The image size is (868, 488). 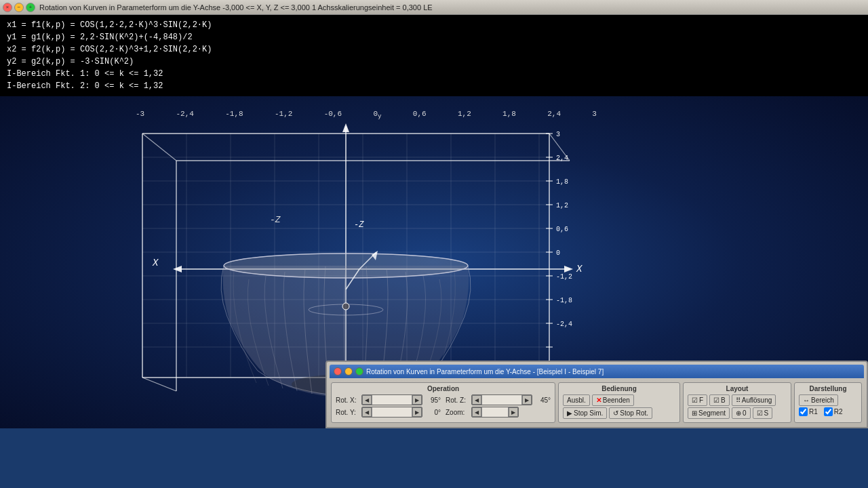 What do you see at coordinates (737, 403) in the screenshot?
I see `layout-section: Layout ☑ F ☑ B ⠿ Auflösung` at bounding box center [737, 403].